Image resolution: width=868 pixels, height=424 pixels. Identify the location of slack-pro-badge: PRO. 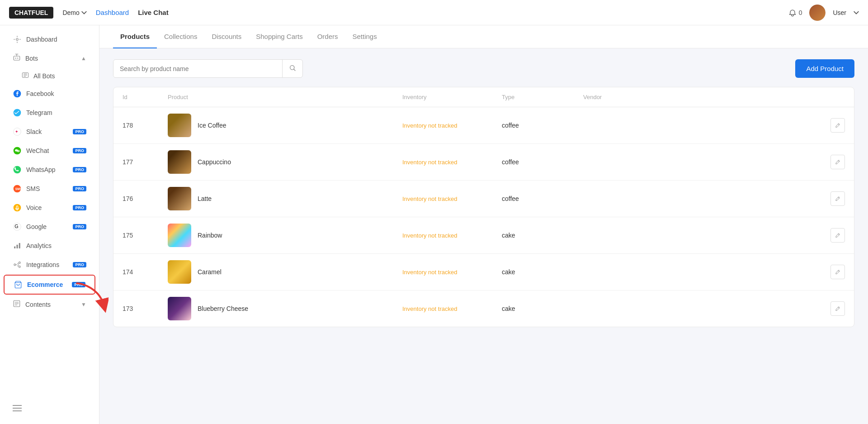
(80, 132).